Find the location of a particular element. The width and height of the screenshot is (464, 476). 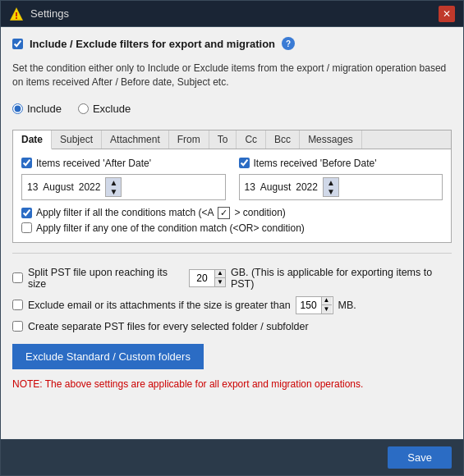

exclude-email-down: ▼ is located at coordinates (327, 309).